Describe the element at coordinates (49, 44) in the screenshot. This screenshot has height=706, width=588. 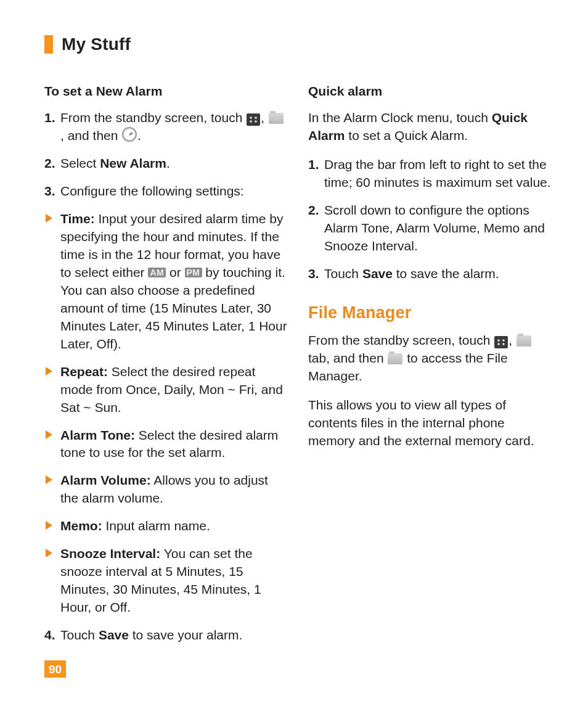
I see `header-accent-square` at that location.